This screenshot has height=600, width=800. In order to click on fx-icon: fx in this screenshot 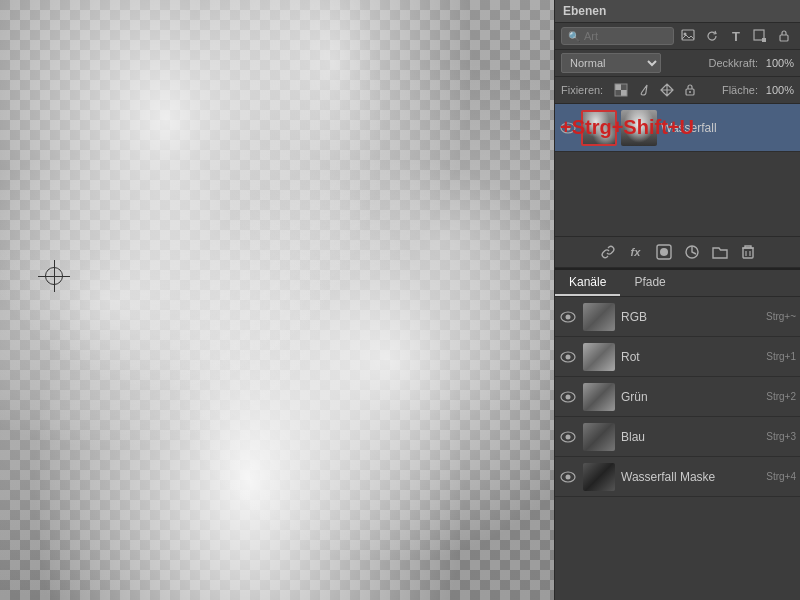, I will do `click(636, 252)`.